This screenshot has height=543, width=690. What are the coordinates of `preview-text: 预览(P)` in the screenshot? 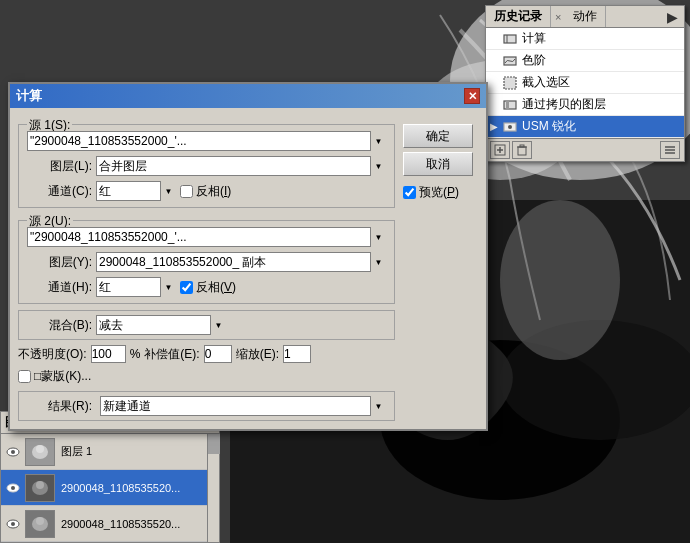 It's located at (439, 192).